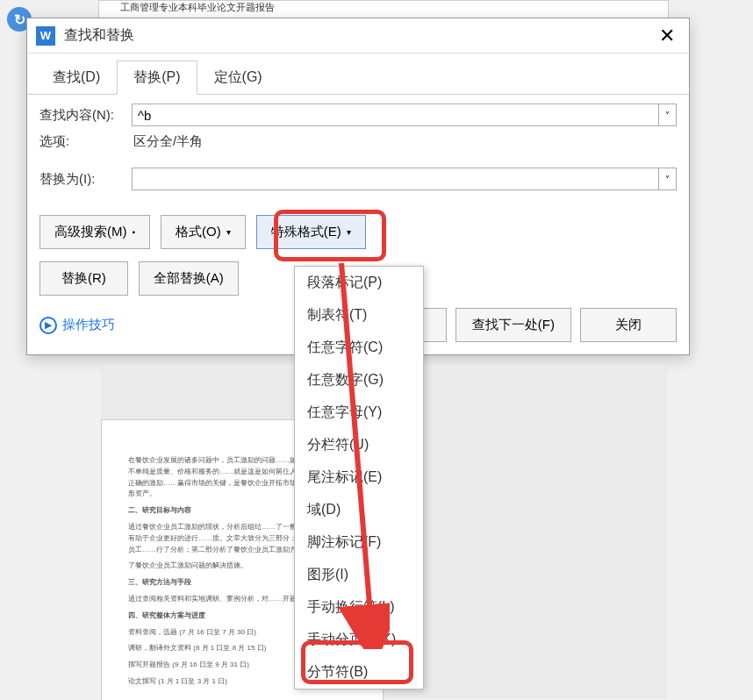 Image resolution: width=753 pixels, height=700 pixels. Describe the element at coordinates (667, 36) in the screenshot. I see `close-button: ✕` at that location.